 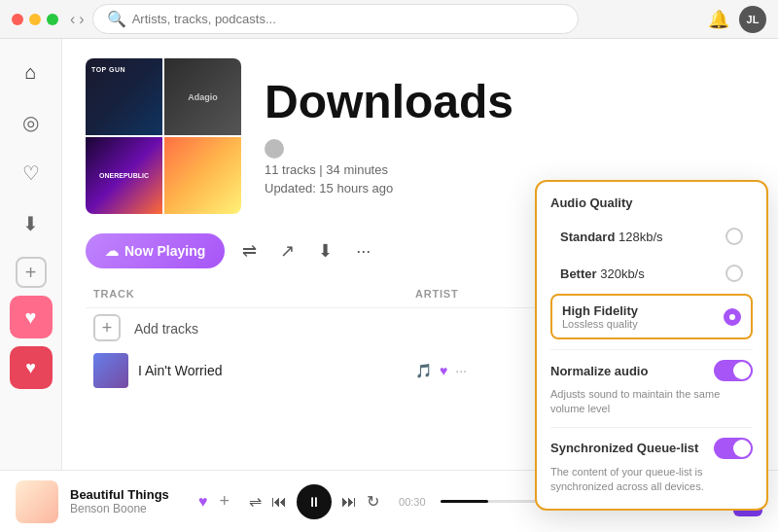 I want to click on sync-label: Synchronized Queue-list, so click(x=624, y=447).